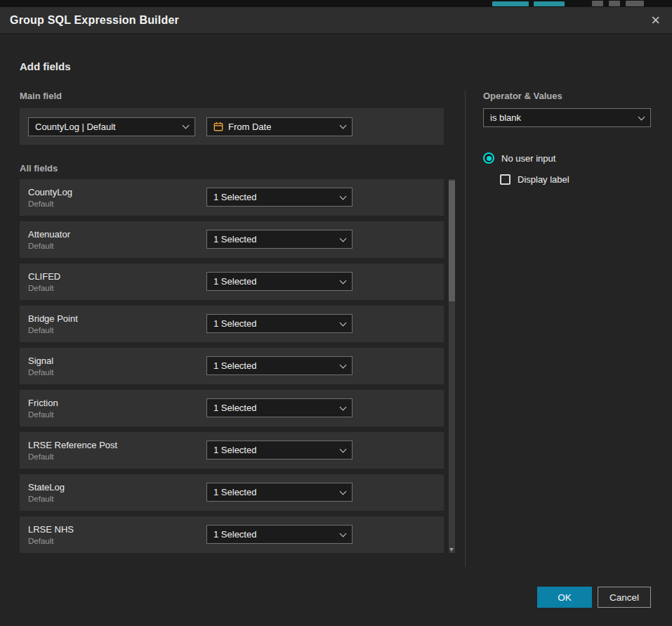 This screenshot has width=672, height=626. I want to click on section-title: Add fields, so click(336, 66).